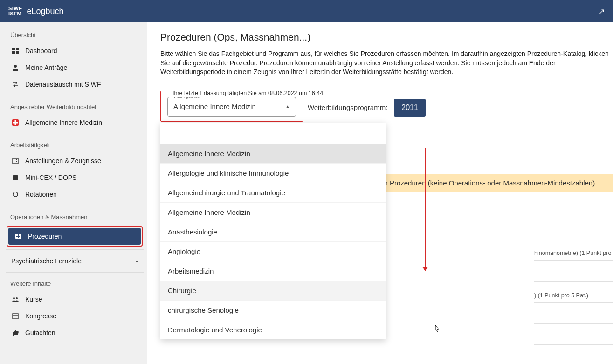 The image size is (613, 364). What do you see at coordinates (63, 123) in the screenshot?
I see `sidebar-item-label: Allgemeine Innere Medizin` at bounding box center [63, 123].